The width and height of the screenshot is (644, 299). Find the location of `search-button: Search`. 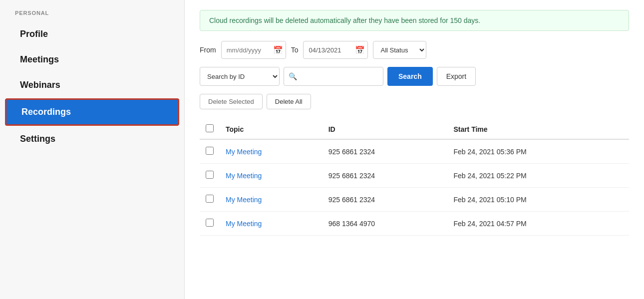

search-button: Search is located at coordinates (410, 76).